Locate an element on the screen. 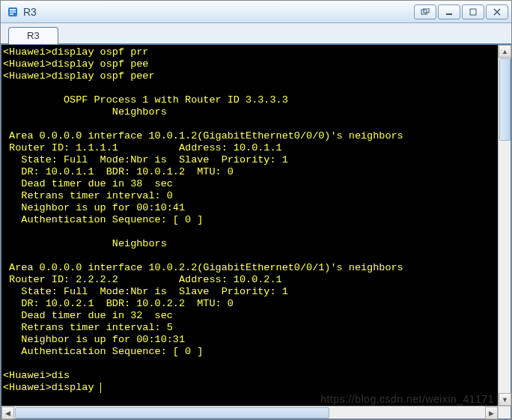  cmd-line: dis is located at coordinates (61, 376).